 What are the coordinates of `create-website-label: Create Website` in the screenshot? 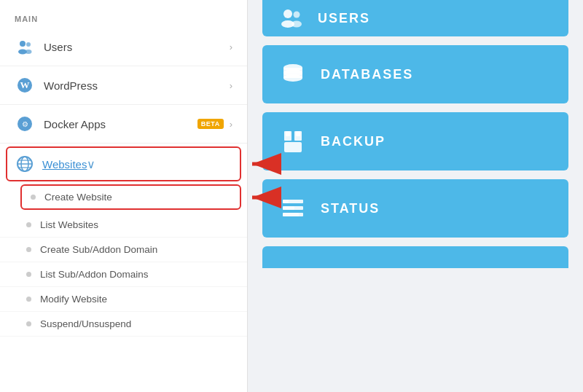 It's located at (79, 197).